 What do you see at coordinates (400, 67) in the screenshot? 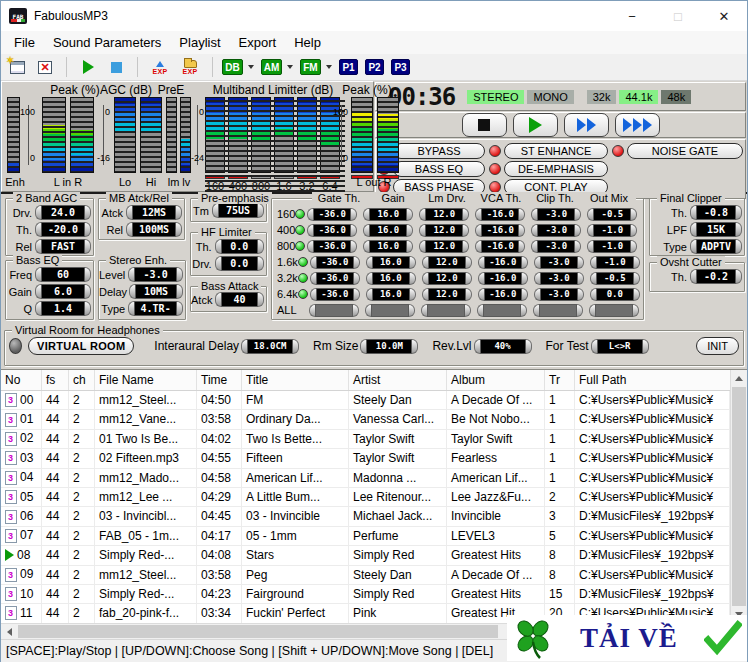
I see `preset-3-button: P3` at bounding box center [400, 67].